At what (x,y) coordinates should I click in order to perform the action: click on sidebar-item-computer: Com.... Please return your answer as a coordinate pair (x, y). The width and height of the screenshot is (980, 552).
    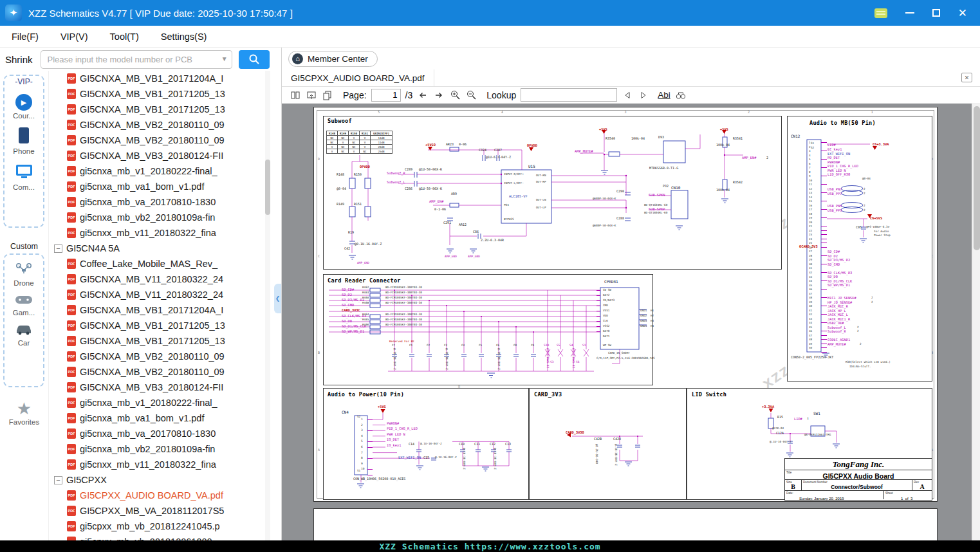
    Looking at the image, I should click on (24, 177).